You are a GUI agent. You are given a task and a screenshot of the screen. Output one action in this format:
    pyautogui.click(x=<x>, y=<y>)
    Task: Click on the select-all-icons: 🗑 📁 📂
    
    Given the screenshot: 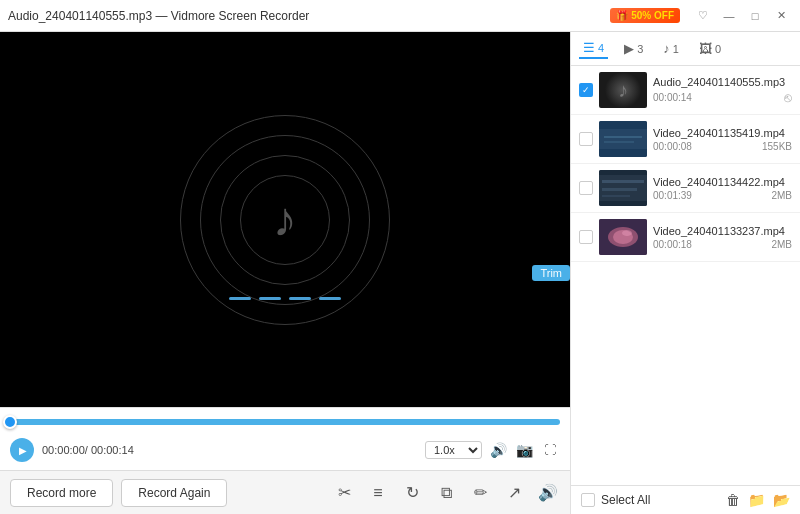 What is the action you would take?
    pyautogui.click(x=758, y=500)
    